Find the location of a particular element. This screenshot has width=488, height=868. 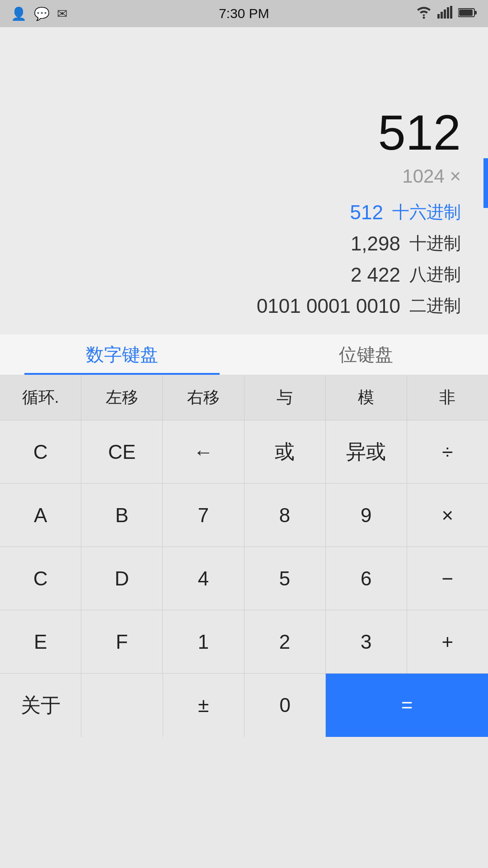

op-lshift: 左移 is located at coordinates (122, 398).